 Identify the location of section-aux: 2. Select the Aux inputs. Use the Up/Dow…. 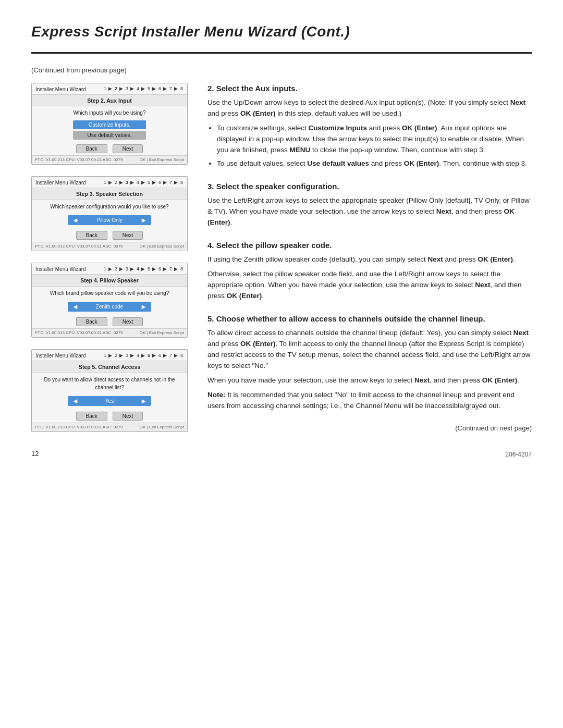
(370, 126).